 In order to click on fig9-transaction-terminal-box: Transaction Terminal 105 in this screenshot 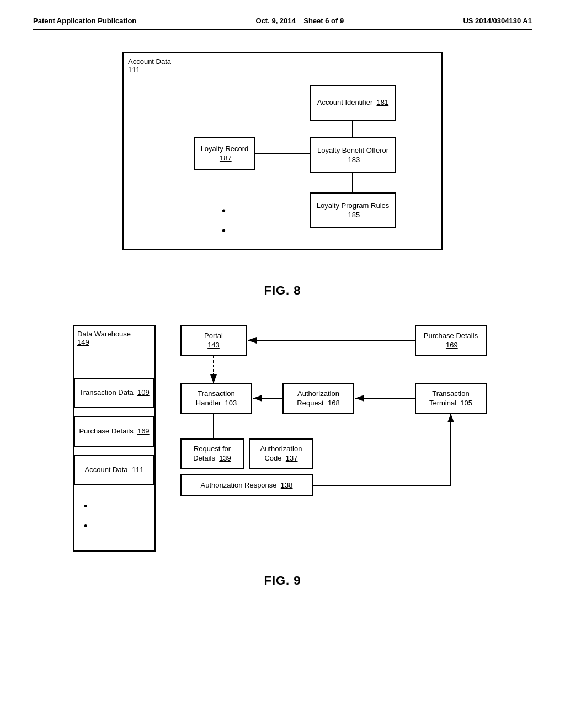, I will do `click(451, 398)`.